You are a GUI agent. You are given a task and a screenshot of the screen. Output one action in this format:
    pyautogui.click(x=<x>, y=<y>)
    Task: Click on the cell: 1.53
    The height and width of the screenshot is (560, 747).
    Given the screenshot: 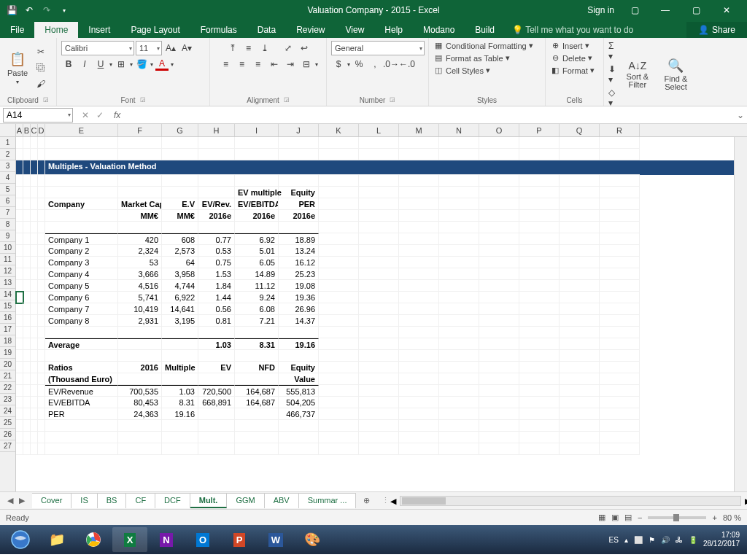 What is the action you would take?
    pyautogui.click(x=217, y=274)
    